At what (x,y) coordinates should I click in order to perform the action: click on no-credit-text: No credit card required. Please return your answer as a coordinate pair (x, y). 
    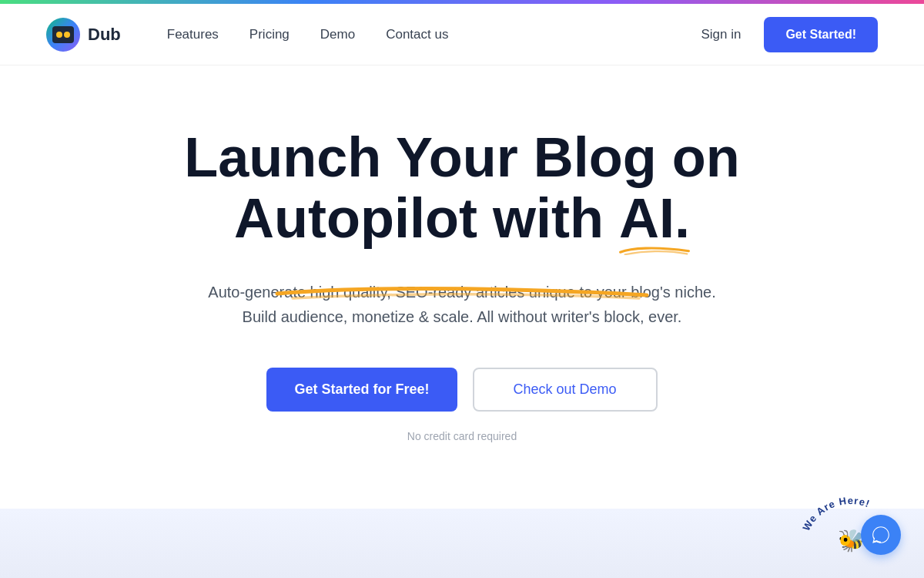
    Looking at the image, I should click on (462, 436).